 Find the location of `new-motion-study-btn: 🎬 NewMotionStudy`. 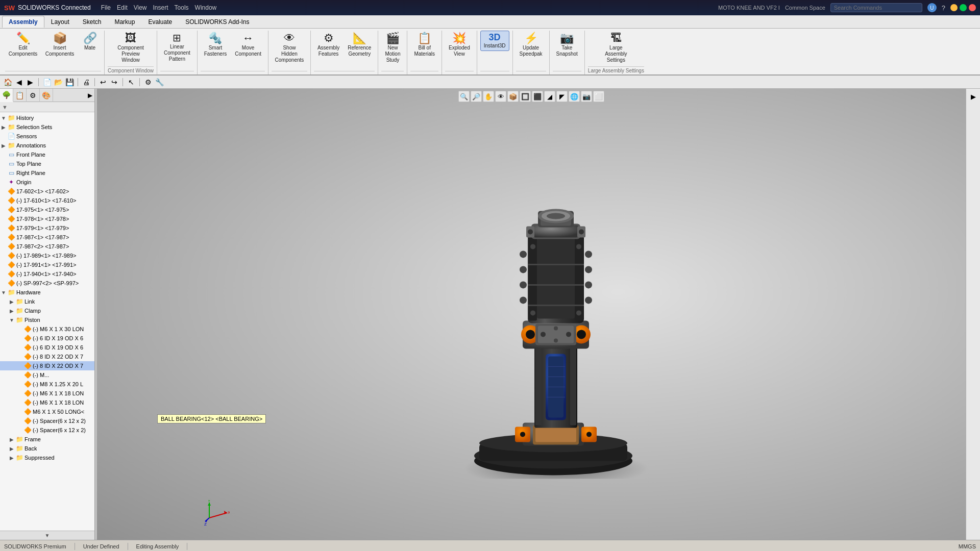

new-motion-study-btn: 🎬 NewMotionStudy is located at coordinates (393, 48).